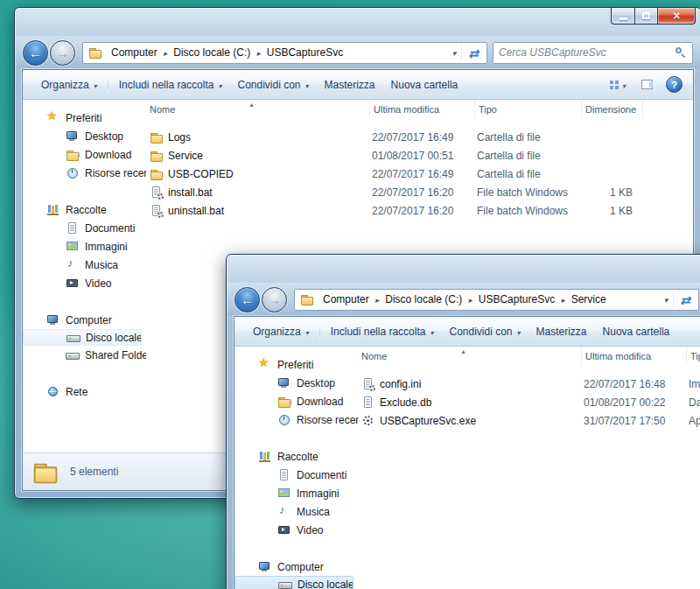 The width and height of the screenshot is (700, 589). What do you see at coordinates (423, 211) in the screenshot?
I see `file-modified: 22/07/2017 16:20` at bounding box center [423, 211].